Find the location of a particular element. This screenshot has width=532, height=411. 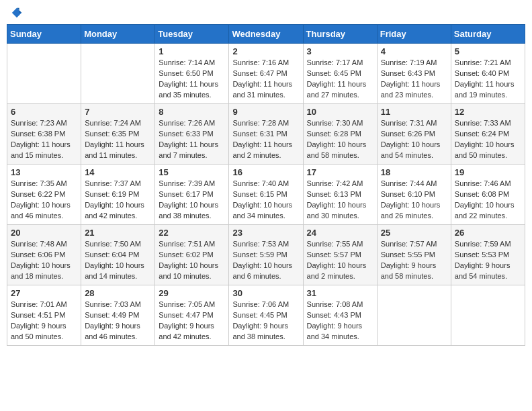

calendar-cell: 21Sunrise: 7:50 AM Sunset: 6:04 PM Dayli… is located at coordinates (118, 255).